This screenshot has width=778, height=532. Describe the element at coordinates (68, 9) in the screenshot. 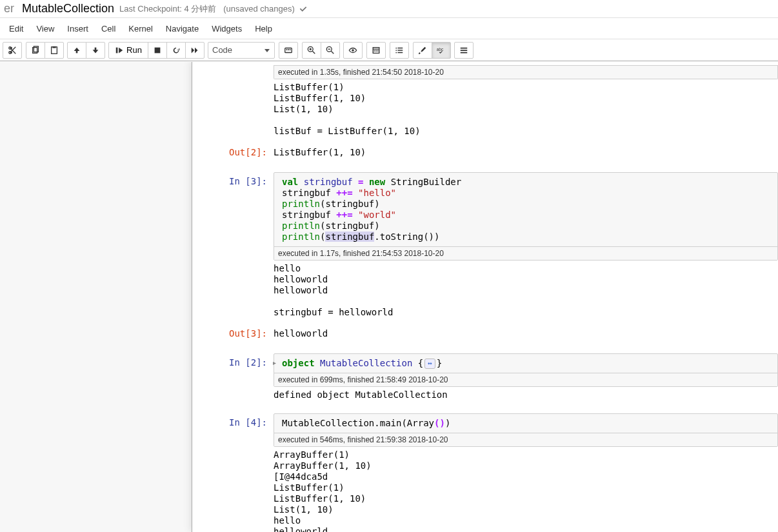

I see `notebook-title: MutableCollection` at that location.